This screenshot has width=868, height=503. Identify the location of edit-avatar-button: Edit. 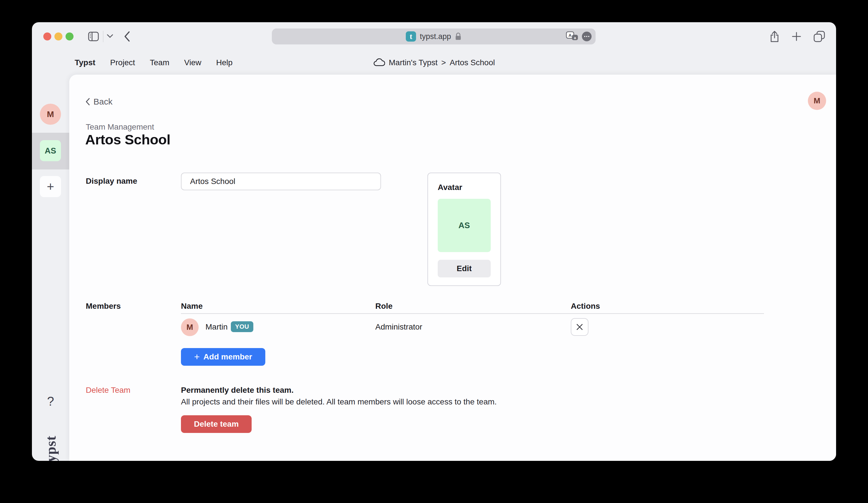
(464, 269).